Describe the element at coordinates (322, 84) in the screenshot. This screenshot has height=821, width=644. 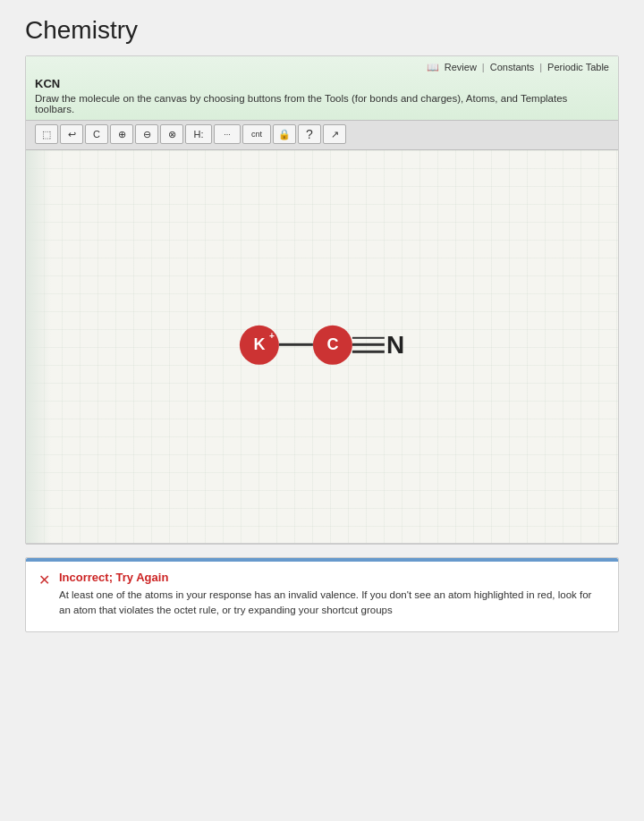
I see `question-label: KCN` at that location.